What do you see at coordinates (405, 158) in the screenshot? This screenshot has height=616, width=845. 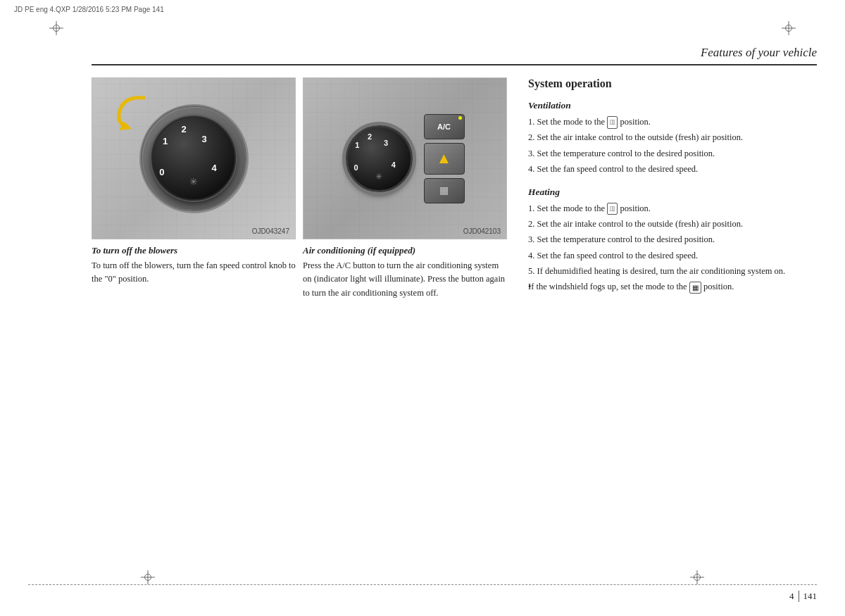 I see `ac-panel-scene: 2 3 4 0 1 ✳ A/C` at bounding box center [405, 158].